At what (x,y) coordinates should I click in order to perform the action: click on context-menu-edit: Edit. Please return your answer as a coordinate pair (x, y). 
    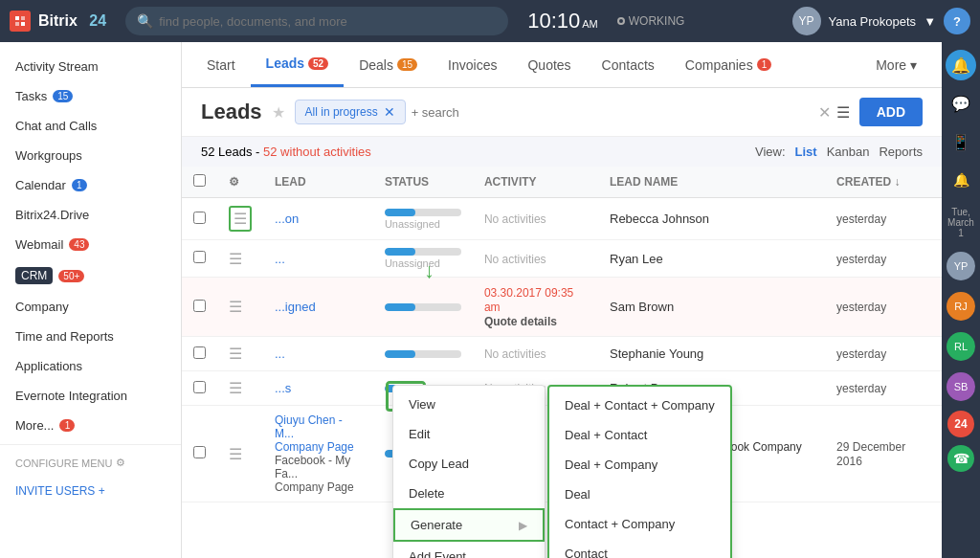
    Looking at the image, I should click on (469, 435).